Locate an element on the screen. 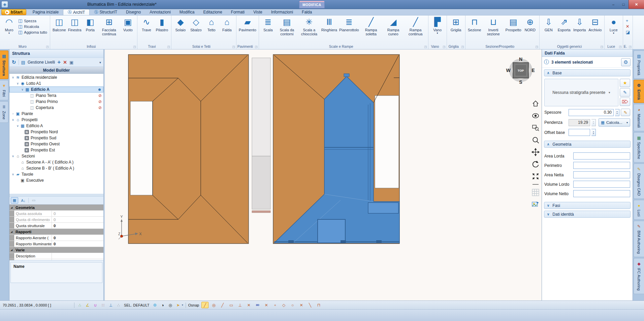  property-value is located at coordinates (77, 256).